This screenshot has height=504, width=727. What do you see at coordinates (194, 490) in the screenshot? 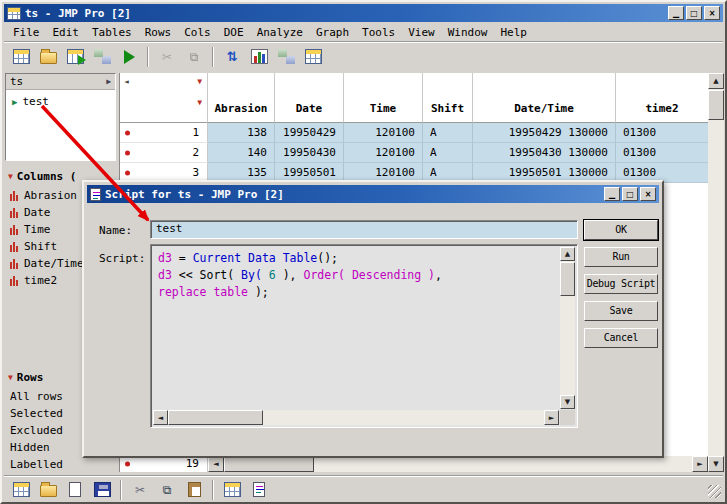
I see `paste-button` at bounding box center [194, 490].